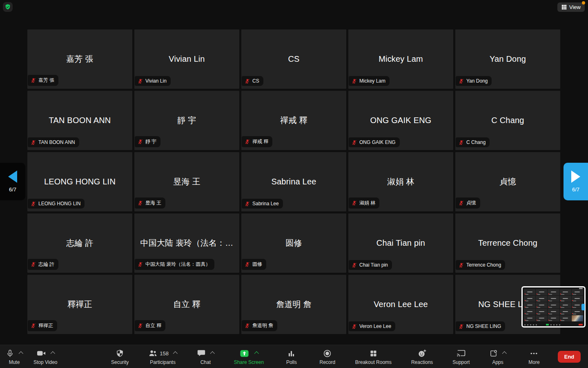 The height and width of the screenshot is (368, 588). Describe the element at coordinates (569, 357) in the screenshot. I see `end-button: End` at that location.